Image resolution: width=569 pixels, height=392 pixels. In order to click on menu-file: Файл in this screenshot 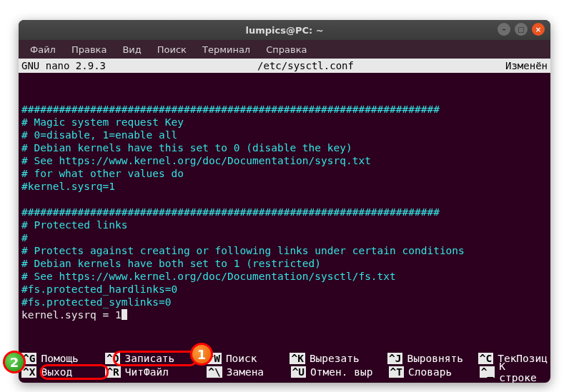, I will do `click(43, 50)`.